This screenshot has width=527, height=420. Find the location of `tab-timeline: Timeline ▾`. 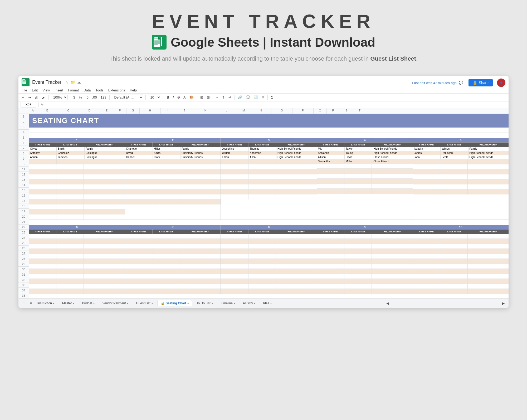

tab-timeline: Timeline ▾ is located at coordinates (228, 303).